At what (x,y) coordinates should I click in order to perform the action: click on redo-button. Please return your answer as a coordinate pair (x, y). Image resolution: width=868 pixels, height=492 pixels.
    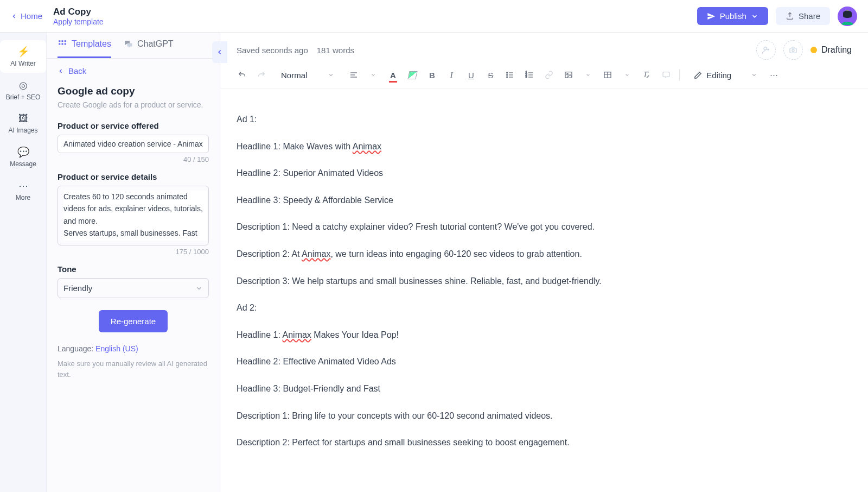
    Looking at the image, I should click on (261, 75).